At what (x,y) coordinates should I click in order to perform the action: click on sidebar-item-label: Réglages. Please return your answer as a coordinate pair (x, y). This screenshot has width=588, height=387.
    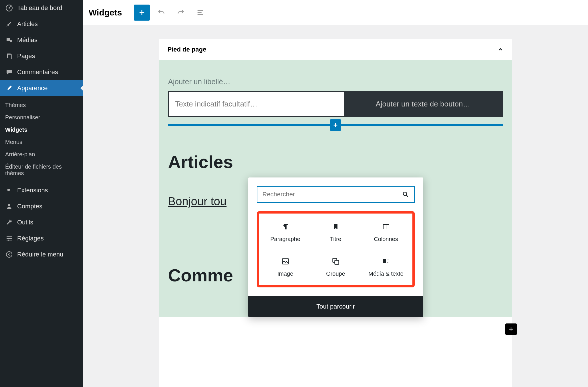
    Looking at the image, I should click on (30, 238).